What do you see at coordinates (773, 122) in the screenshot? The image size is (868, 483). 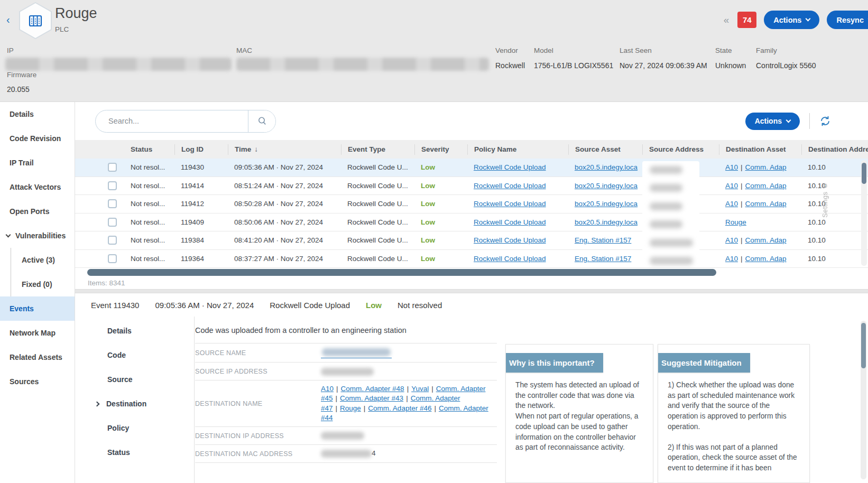 I see `table-actions-button: Actions` at bounding box center [773, 122].